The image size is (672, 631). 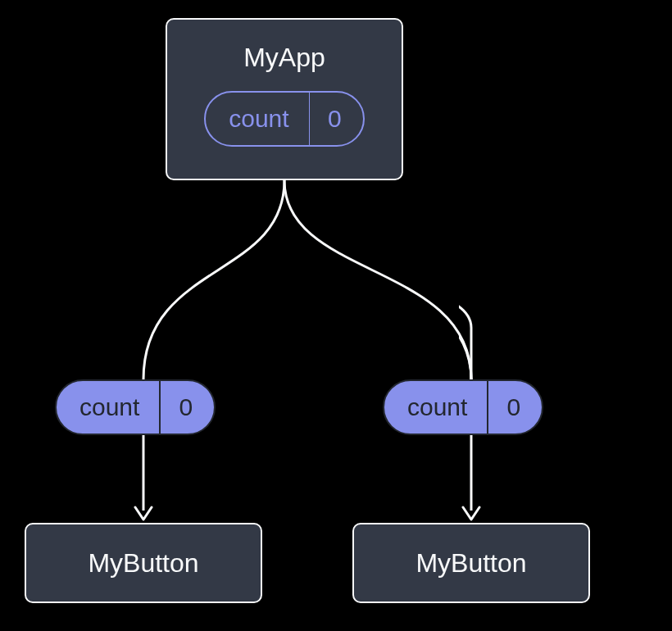 What do you see at coordinates (143, 563) in the screenshot?
I see `child-component-box-left: MyButton` at bounding box center [143, 563].